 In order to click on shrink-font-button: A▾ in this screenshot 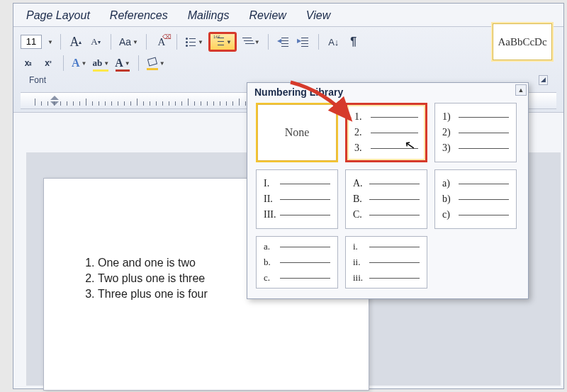, I will do `click(96, 42)`.